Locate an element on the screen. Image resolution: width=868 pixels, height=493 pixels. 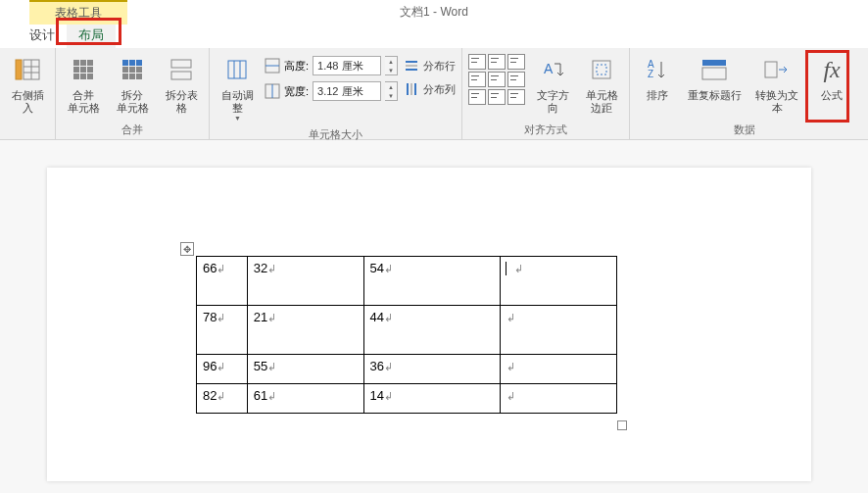
repeat-header-button: 重复标题行 is located at coordinates (714, 78).